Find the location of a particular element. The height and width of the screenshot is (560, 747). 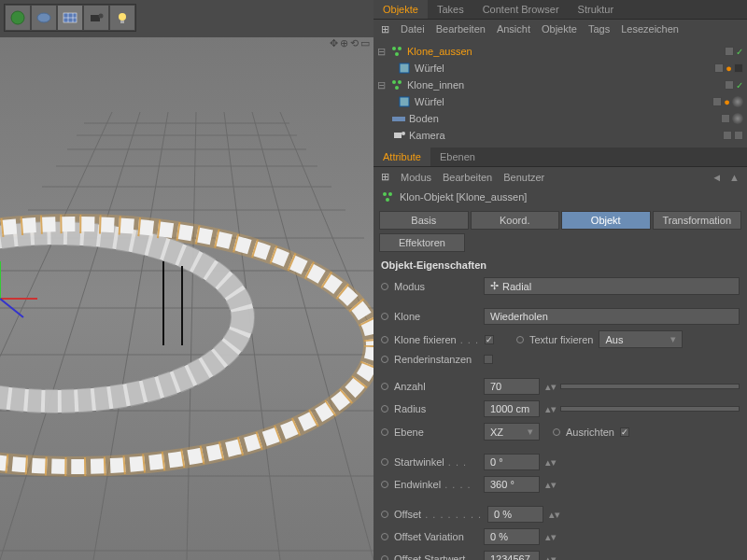

nav-back-icon: ◄ is located at coordinates (717, 177).